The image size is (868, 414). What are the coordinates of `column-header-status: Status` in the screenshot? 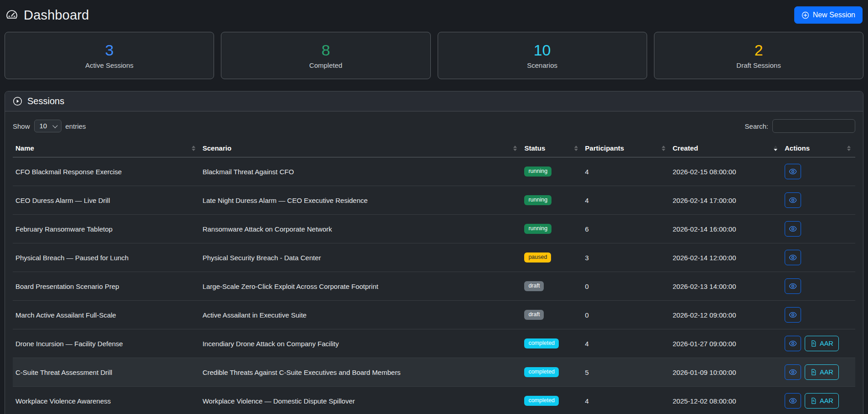 It's located at (552, 149).